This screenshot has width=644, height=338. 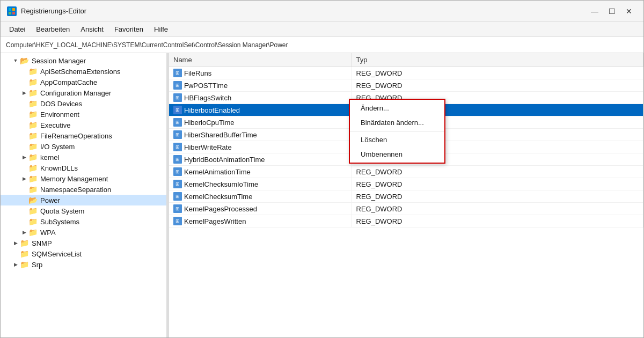 What do you see at coordinates (76, 93) in the screenshot?
I see `tree-label: Configuration Manager` at bounding box center [76, 93].